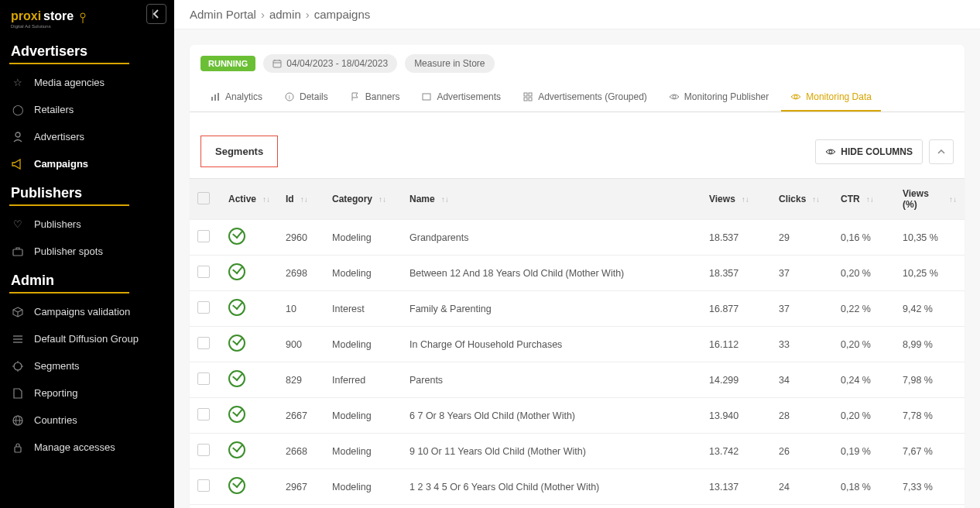 The image size is (980, 508). What do you see at coordinates (301, 451) in the screenshot?
I see `cell-id: 2668` at bounding box center [301, 451].